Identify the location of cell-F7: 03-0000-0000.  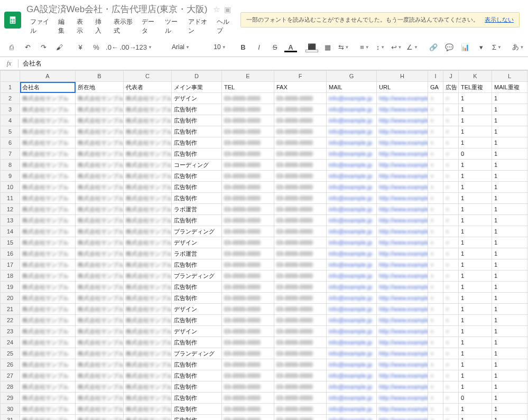
(300, 154).